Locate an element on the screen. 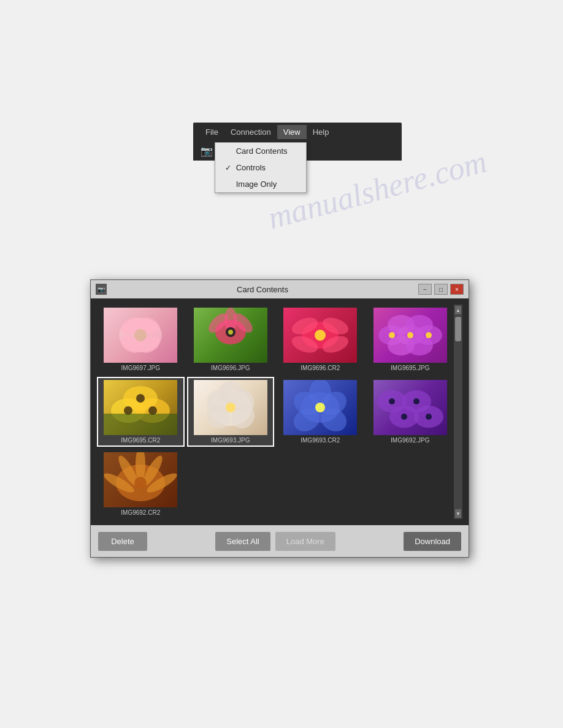 Image resolution: width=563 pixels, height=728 pixels. scroll-up-arrow: ▲ is located at coordinates (458, 310).